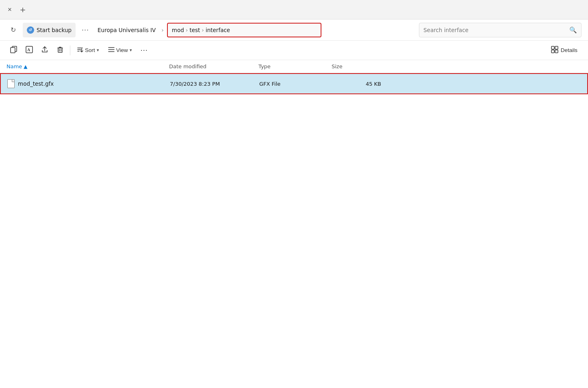 This screenshot has width=588, height=388. What do you see at coordinates (294, 10) in the screenshot?
I see `tab-bar: ✕ +` at bounding box center [294, 10].